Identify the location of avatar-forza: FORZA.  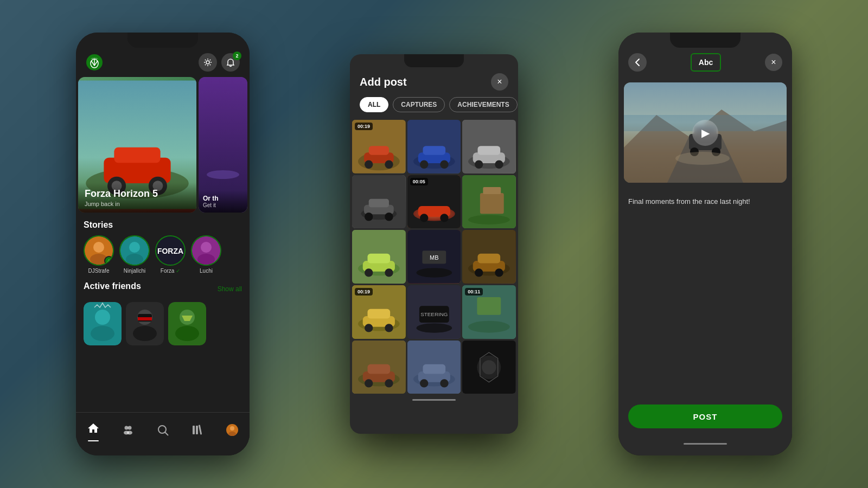
(170, 251).